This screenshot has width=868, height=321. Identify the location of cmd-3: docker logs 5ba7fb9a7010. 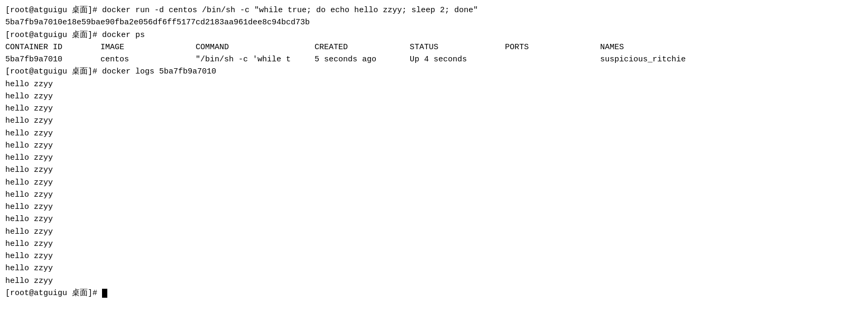
(159, 72).